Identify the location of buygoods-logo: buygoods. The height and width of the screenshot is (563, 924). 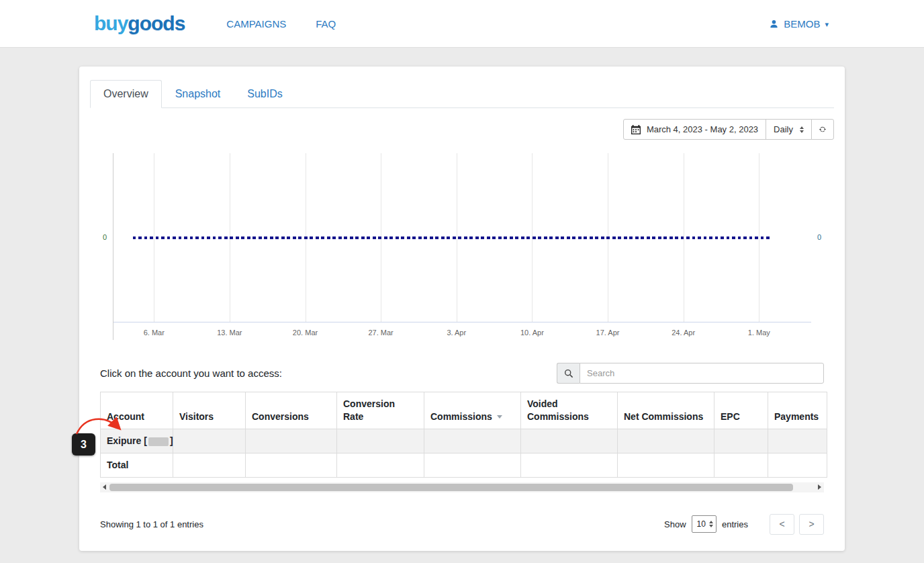
(140, 24).